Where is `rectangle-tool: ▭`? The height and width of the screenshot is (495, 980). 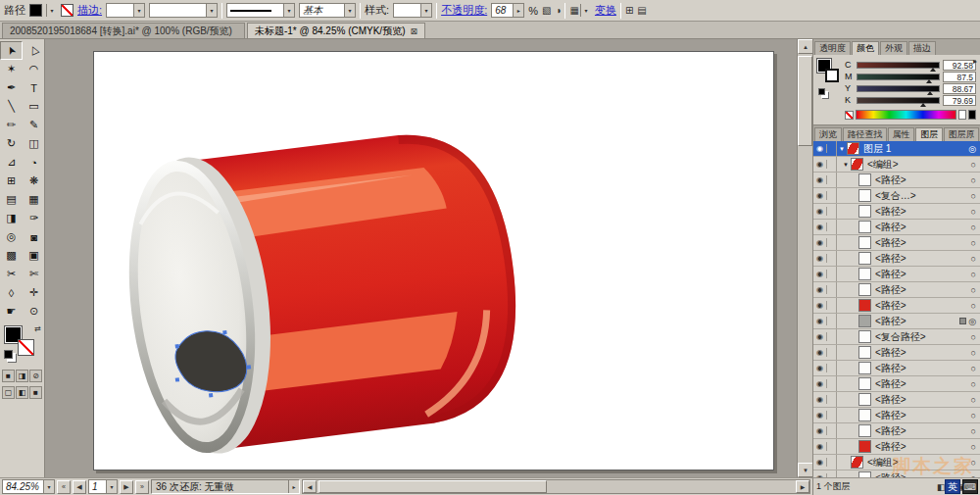 rectangle-tool: ▭ is located at coordinates (33, 106).